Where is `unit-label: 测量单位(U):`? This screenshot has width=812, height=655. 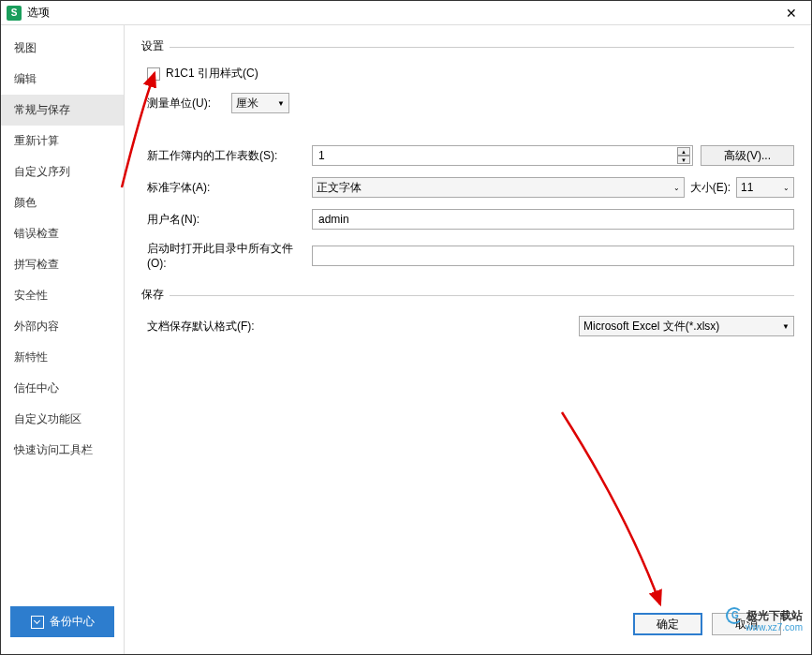
unit-label: 测量单位(U): is located at coordinates (189, 103).